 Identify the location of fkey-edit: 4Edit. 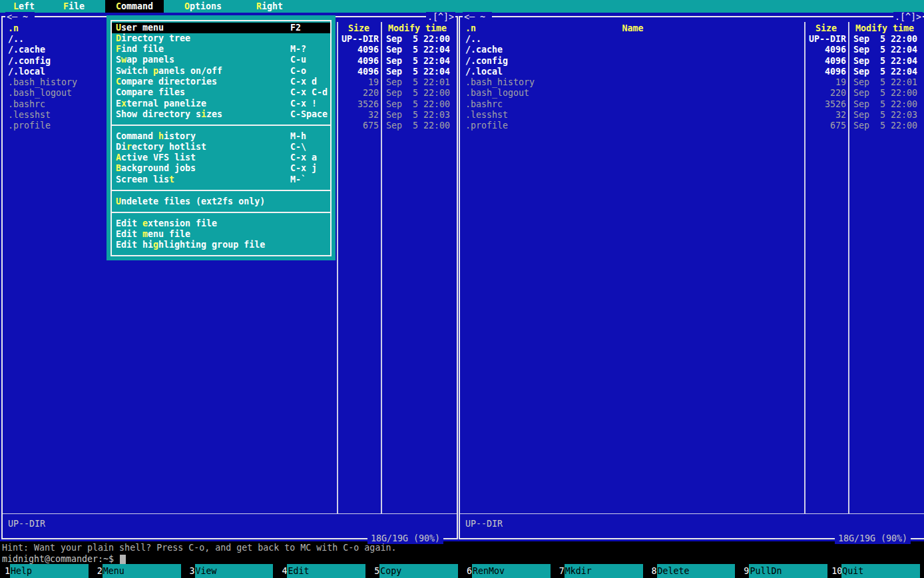
(324, 571).